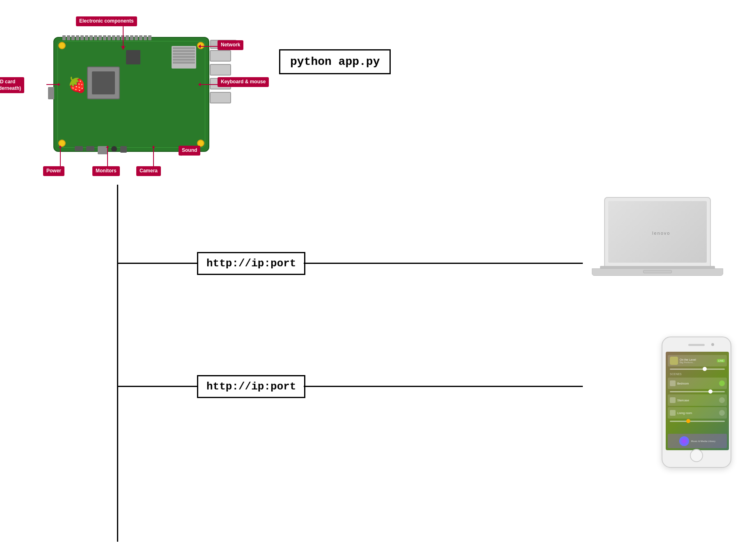  I want to click on label-electronic-components: Electronic components, so click(107, 21).